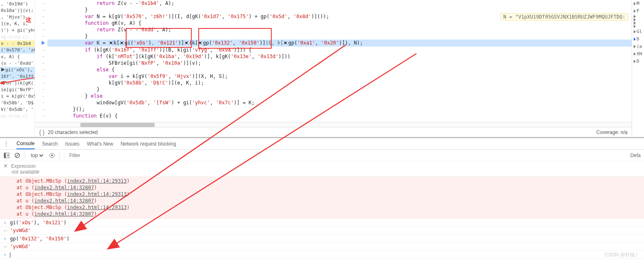  I want to click on horizontal-scrollbar, so click(333, 125).